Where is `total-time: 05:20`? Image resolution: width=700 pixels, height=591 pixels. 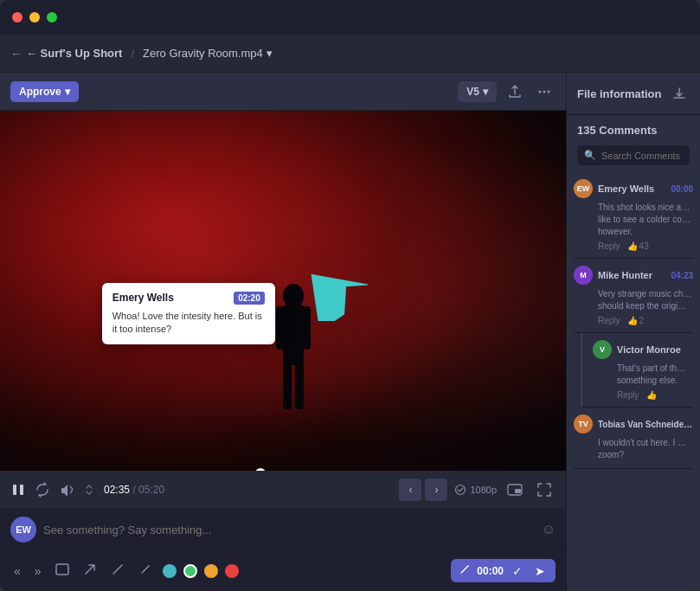
total-time: 05:20 is located at coordinates (151, 490).